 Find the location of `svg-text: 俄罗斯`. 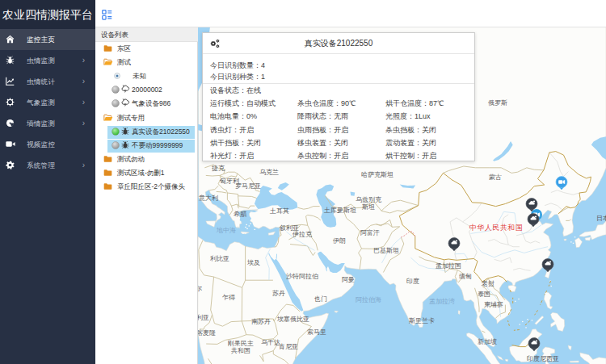

svg-text: 俄罗斯 is located at coordinates (498, 103).